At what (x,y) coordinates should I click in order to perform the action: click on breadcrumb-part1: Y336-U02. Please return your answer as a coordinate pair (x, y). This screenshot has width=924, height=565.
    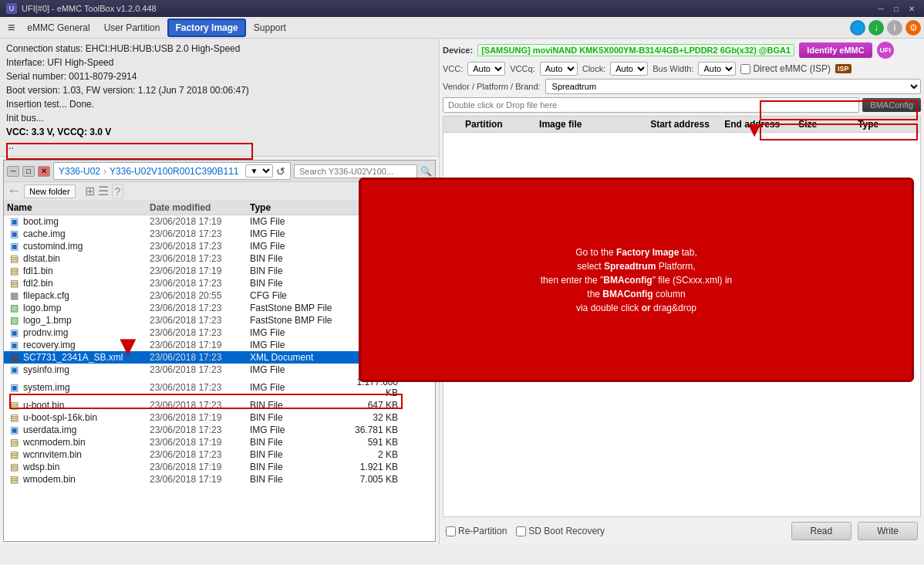
    Looking at the image, I should click on (79, 171).